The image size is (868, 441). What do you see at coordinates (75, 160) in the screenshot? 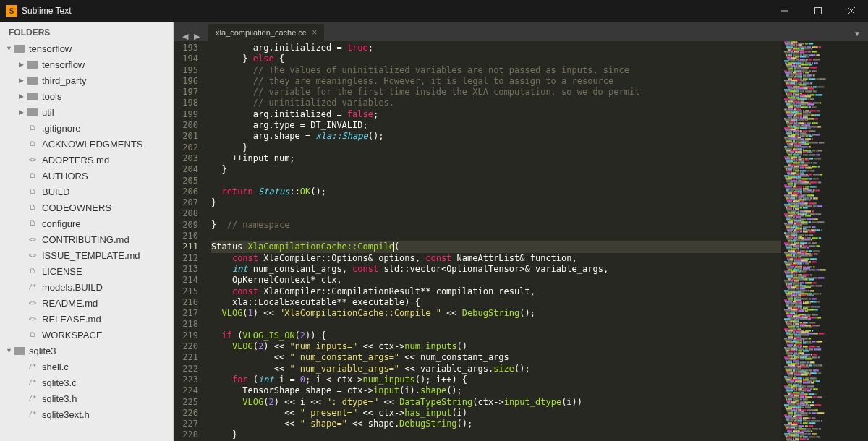
I see `tree-item-label: ADOPTERS.md` at bounding box center [75, 160].